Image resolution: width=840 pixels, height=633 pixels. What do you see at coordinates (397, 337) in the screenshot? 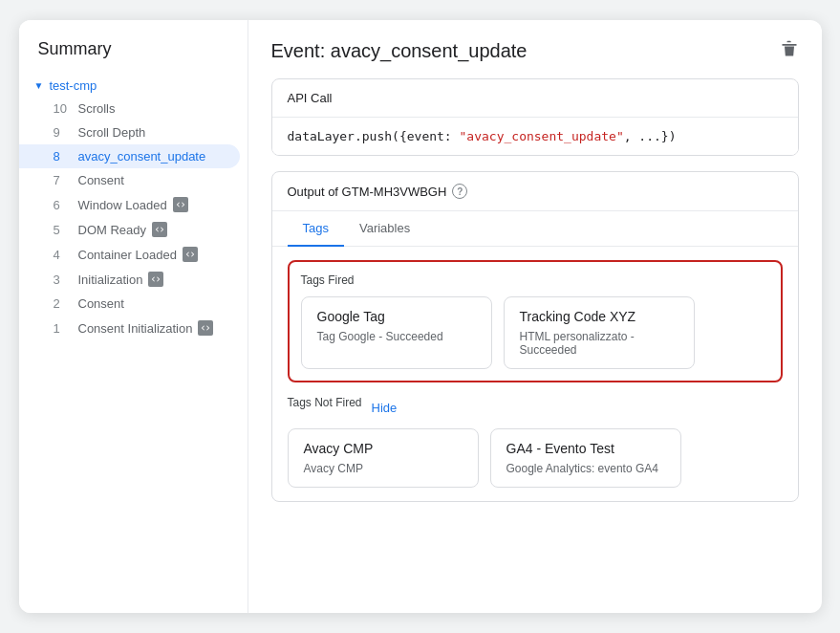
I see `tag-status: Tag Google - Succeeded` at bounding box center [397, 337].